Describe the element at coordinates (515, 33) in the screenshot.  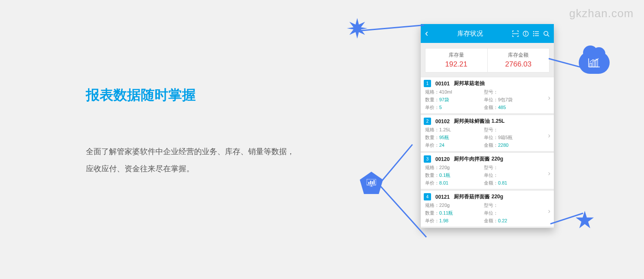
I see `scan-icon` at that location.